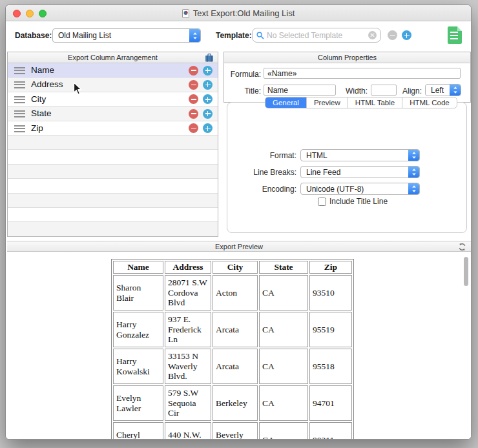 Image resolution: width=478 pixels, height=448 pixels. Describe the element at coordinates (112, 85) in the screenshot. I see `column-item: Address` at that location.